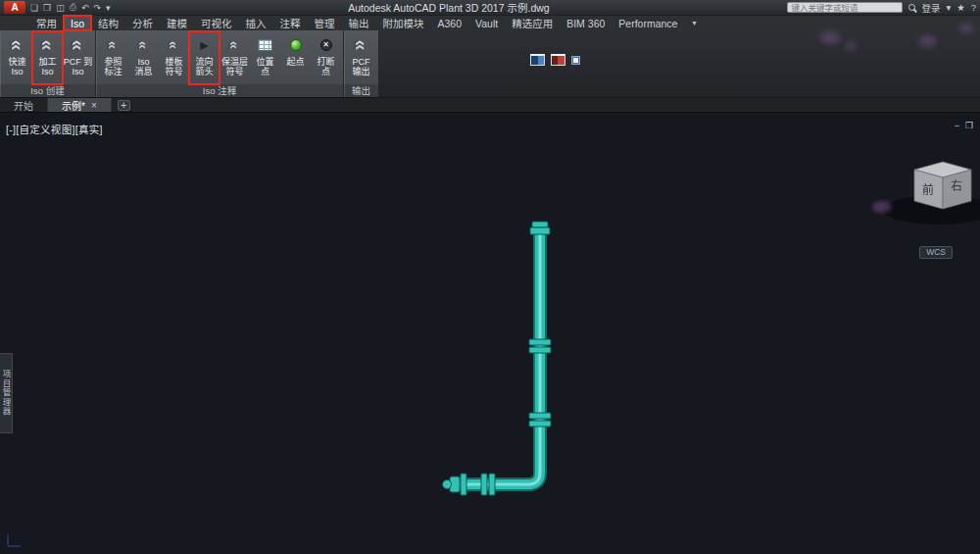 This screenshot has height=554, width=980. Describe the element at coordinates (6, 393) in the screenshot. I see `project-manager-label: 项目管理器` at that location.